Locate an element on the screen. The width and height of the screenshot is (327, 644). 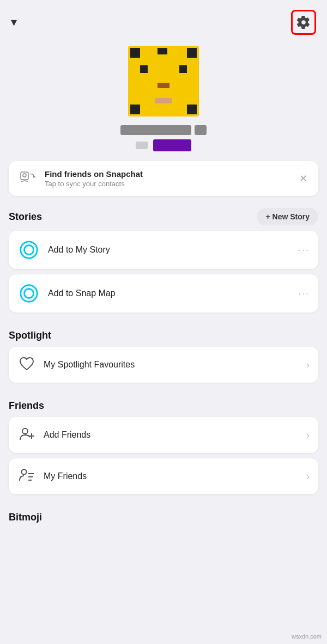
add-friends-label: Add Friends is located at coordinates (171, 435).